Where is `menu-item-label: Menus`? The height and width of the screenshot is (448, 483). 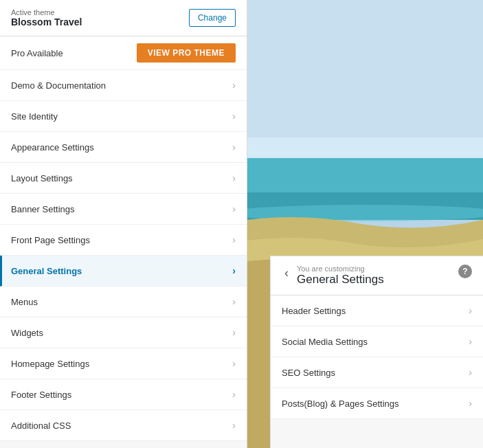 menu-item-label: Menus is located at coordinates (25, 302).